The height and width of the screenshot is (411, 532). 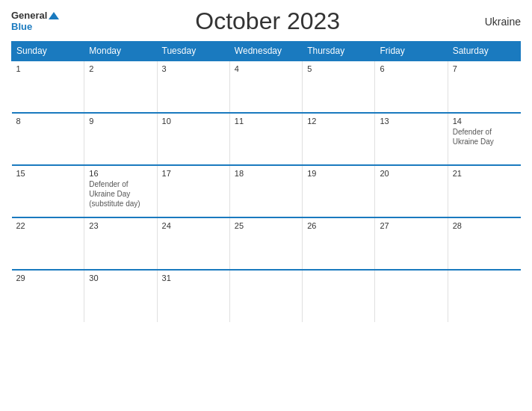 I want to click on day-number: 15, so click(x=48, y=173).